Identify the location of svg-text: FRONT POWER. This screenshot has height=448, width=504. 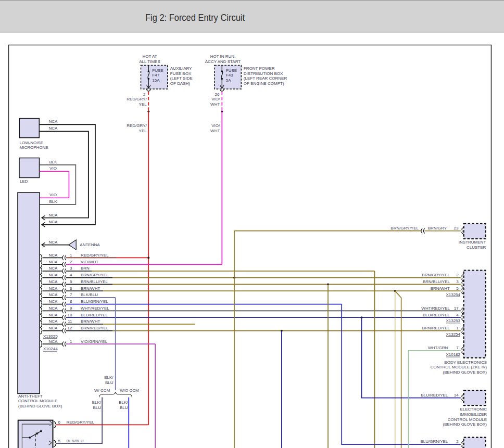
(259, 69).